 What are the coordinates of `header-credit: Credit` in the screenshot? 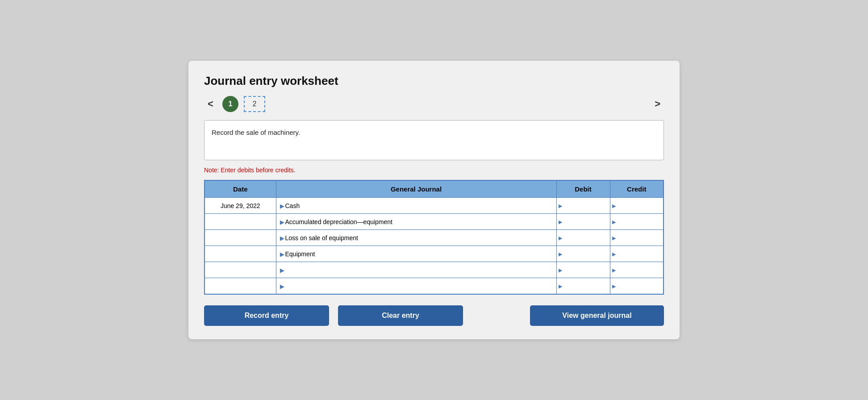 It's located at (637, 189).